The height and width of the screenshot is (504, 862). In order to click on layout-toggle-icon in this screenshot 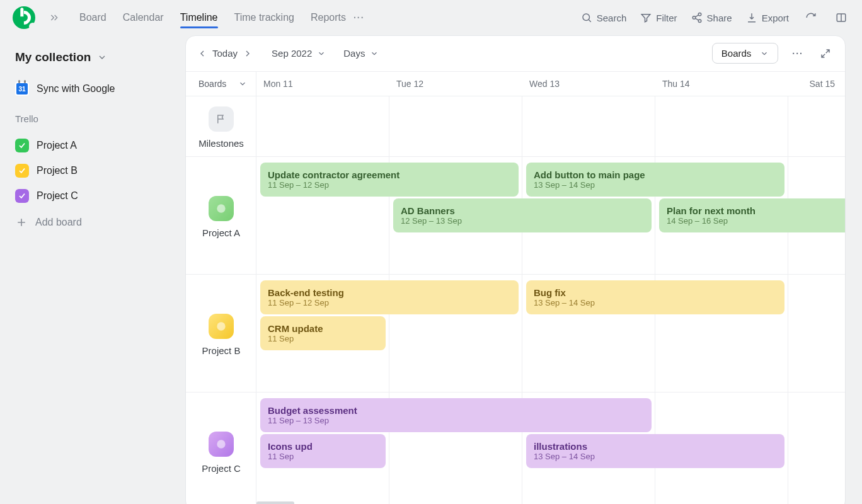, I will do `click(841, 18)`.